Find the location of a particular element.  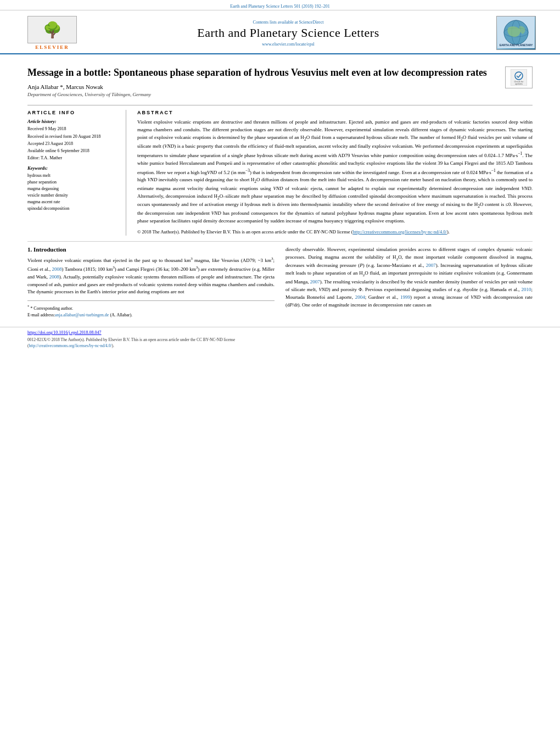

earth-journal-logo: EARTH AND PLANETARY is located at coordinates (516, 33).